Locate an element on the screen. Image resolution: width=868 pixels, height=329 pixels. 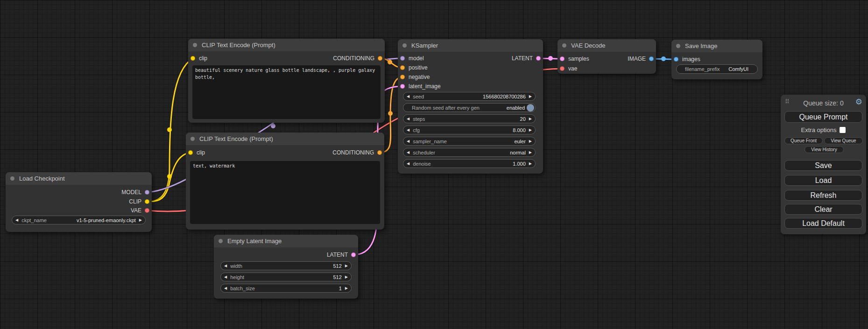
model-slot-dot is located at coordinates (147, 192).